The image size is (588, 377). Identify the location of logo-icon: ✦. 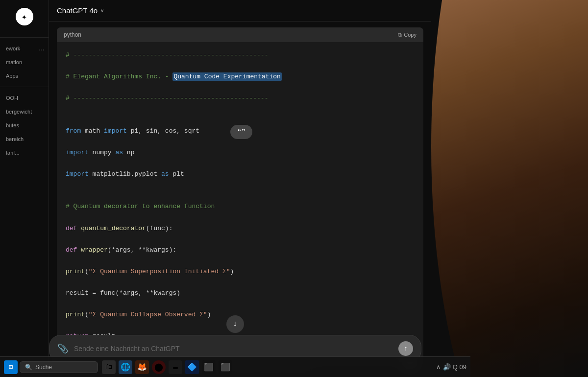
(24, 17).